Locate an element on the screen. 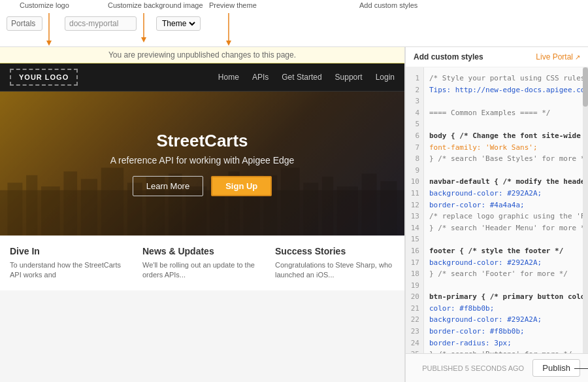 The height and width of the screenshot is (382, 588). customize-bg-label-top: Customize background image is located at coordinates (155, 5).